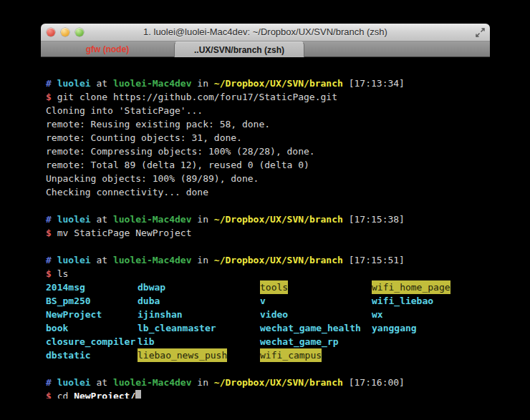 The height and width of the screenshot is (420, 530). I want to click on ls-item: duba, so click(149, 301).